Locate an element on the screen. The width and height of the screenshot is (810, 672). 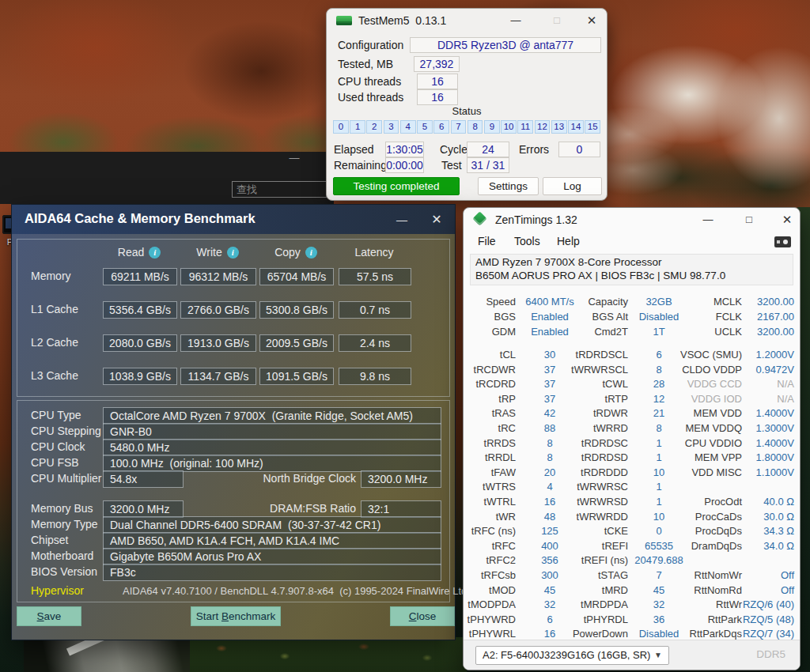
cpu-clock-label: CPU Clock is located at coordinates (58, 447).